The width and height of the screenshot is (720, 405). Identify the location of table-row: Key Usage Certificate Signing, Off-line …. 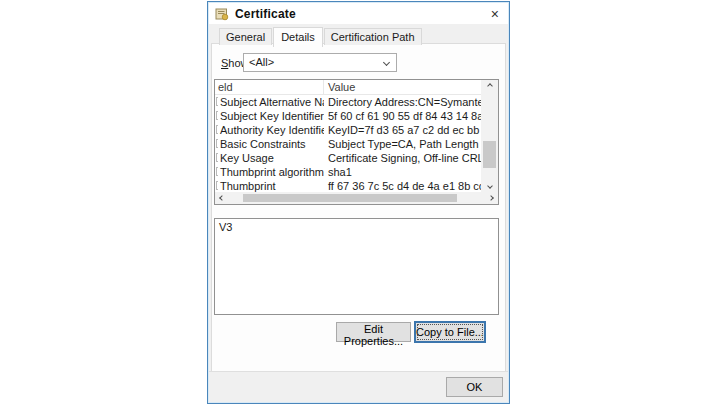
(348, 158).